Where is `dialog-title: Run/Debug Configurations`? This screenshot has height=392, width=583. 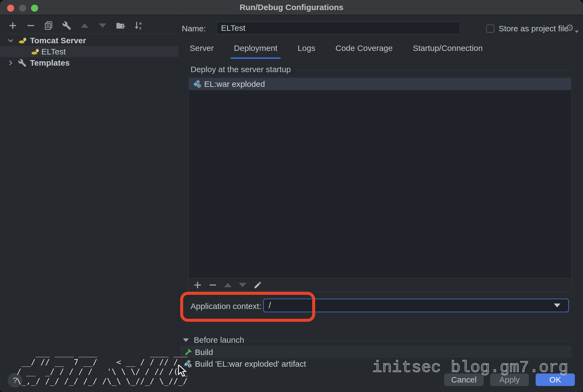 dialog-title: Run/Debug Configurations is located at coordinates (292, 7).